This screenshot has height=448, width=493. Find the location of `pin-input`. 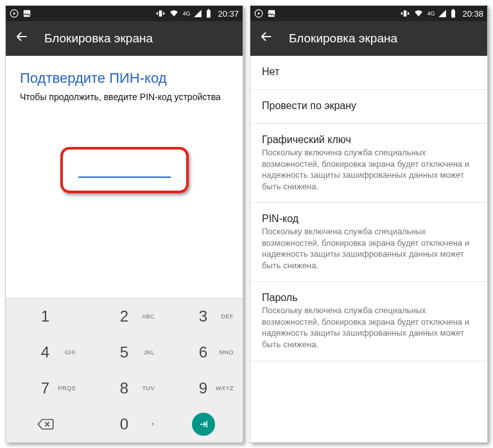

pin-input is located at coordinates (125, 169).